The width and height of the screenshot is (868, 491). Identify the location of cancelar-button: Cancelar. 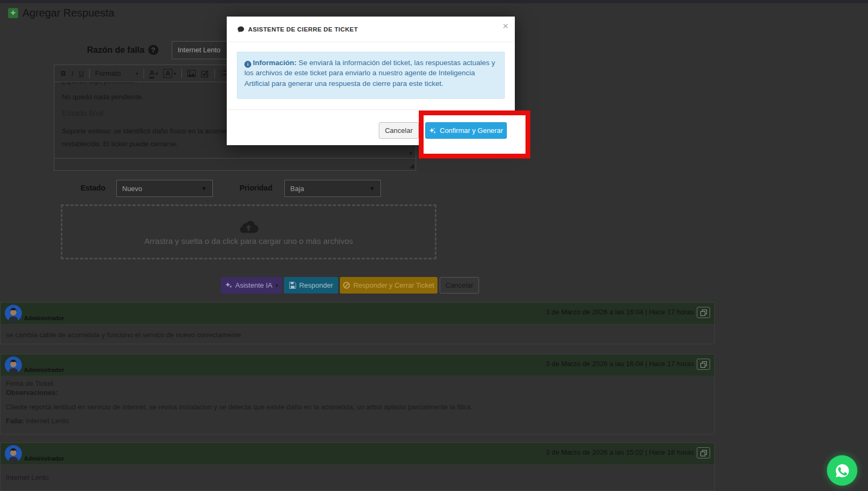
(459, 285).